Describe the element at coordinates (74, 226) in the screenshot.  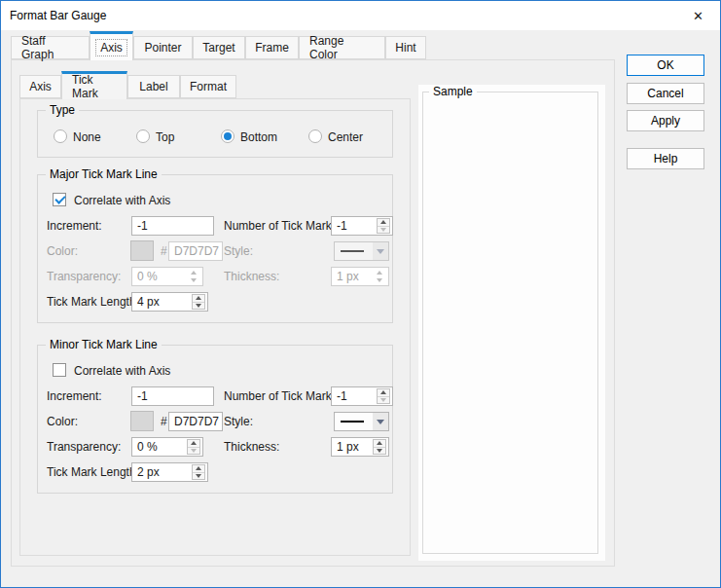
I see `major-increment-label: Increment:` at that location.